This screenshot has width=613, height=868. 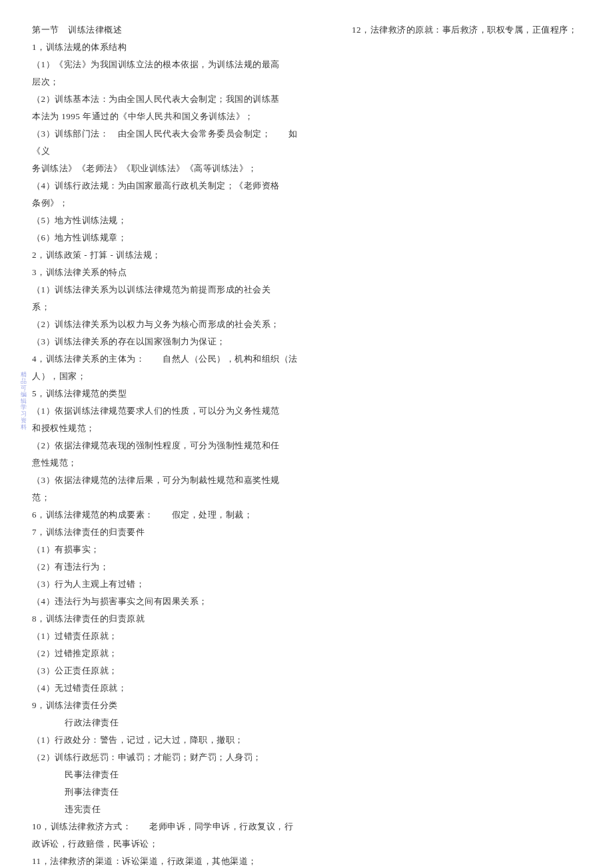 I want to click on text-line: 意性规范；, so click(x=172, y=463).